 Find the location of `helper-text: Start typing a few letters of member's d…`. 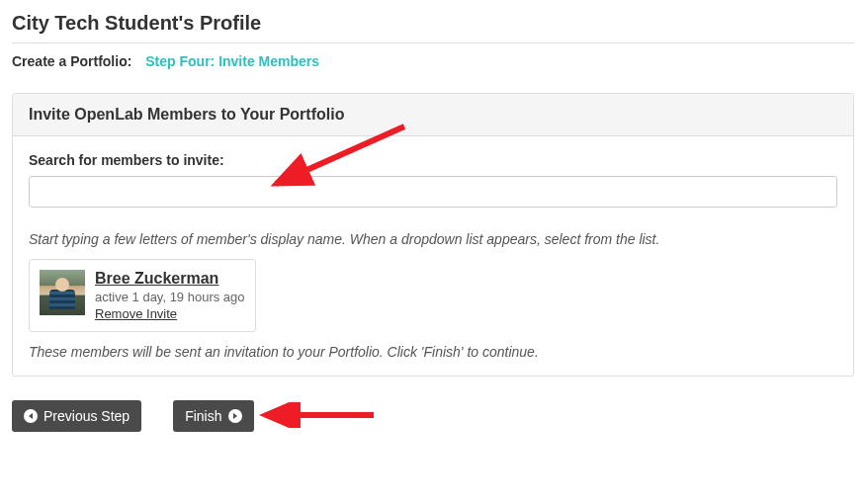

helper-text: Start typing a few letters of member's d… is located at coordinates (433, 239).